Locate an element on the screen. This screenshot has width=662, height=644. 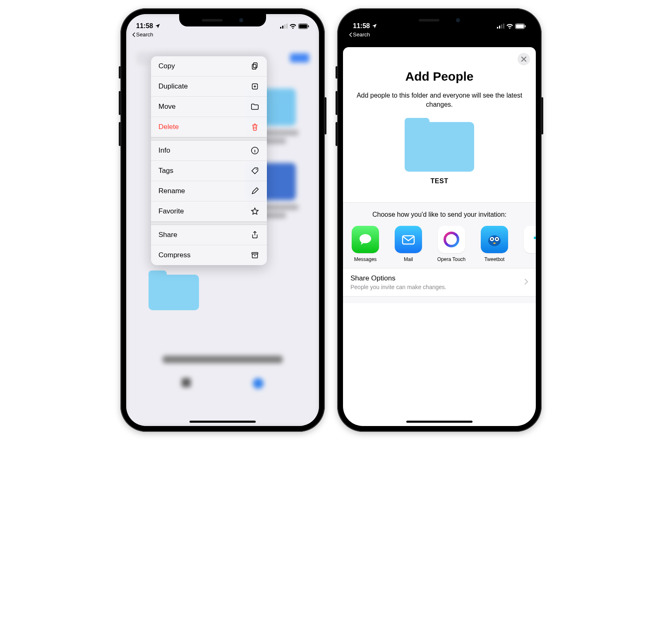
close-icon is located at coordinates (524, 59).